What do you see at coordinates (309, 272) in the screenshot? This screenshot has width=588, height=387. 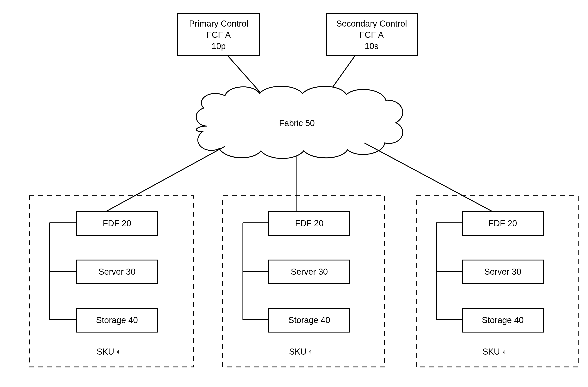 I see `sku2-server-label: Server 30` at bounding box center [309, 272].